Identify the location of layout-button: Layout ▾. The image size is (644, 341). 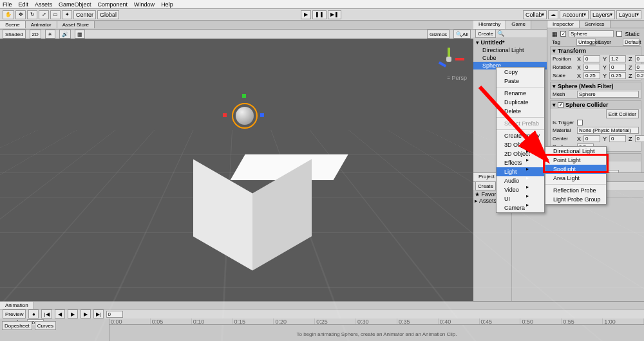
(629, 15).